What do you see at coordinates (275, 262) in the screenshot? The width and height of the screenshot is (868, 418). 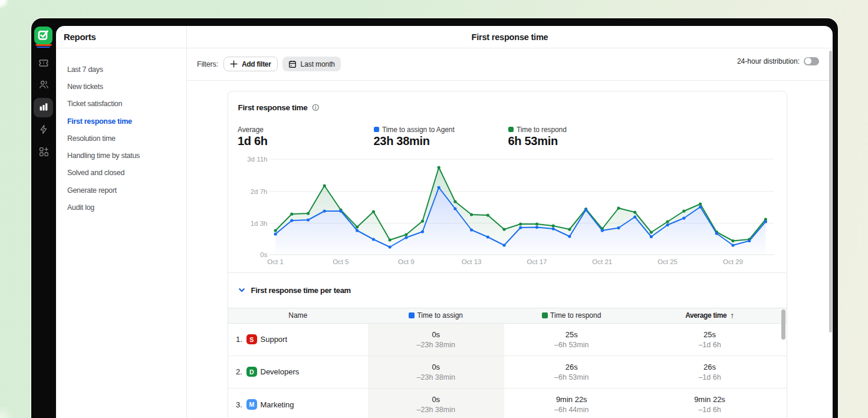 I see `svg-text: Oct 1` at bounding box center [275, 262].